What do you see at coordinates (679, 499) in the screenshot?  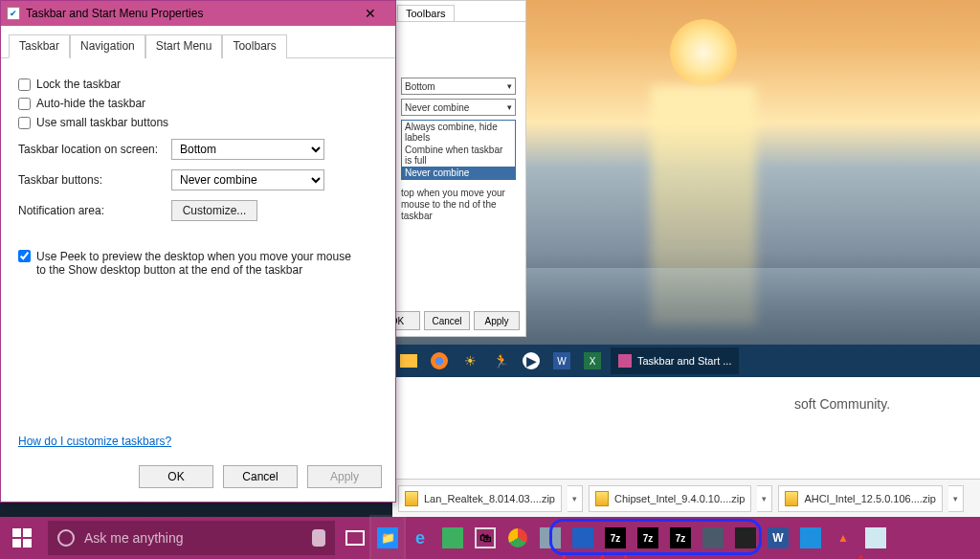 I see `download-name: Chipset_Intel_9.4.0.10....zip` at bounding box center [679, 499].